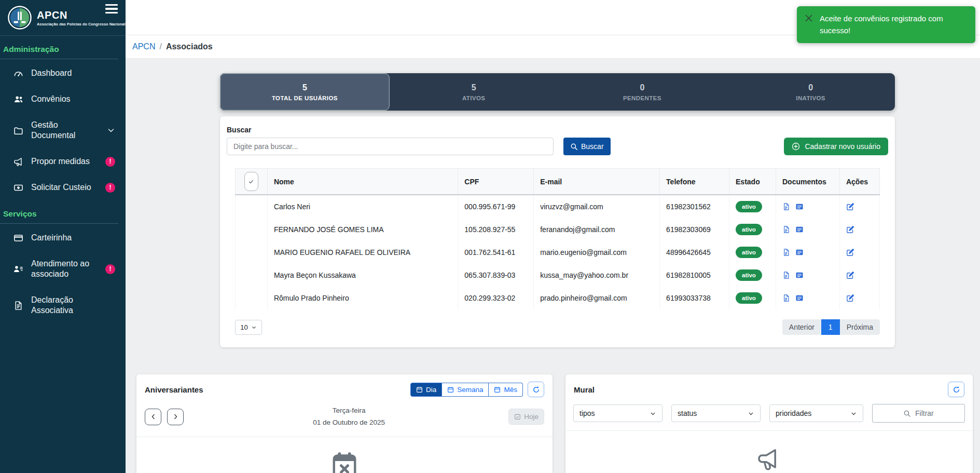  Describe the element at coordinates (558, 275) in the screenshot. I see `table-row: Mayra Beçon Kussakawa 065.307.839-03 kus…` at that location.